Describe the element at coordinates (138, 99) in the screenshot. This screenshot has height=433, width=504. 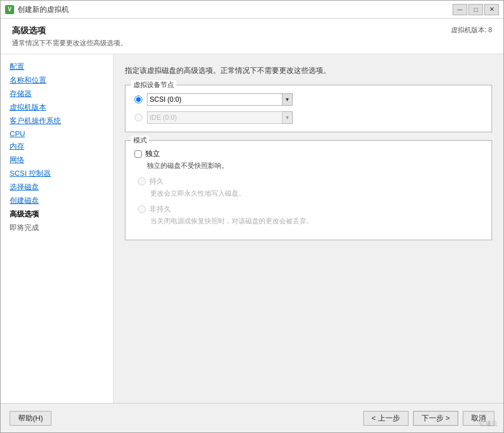
I see `scsi-radio` at that location.